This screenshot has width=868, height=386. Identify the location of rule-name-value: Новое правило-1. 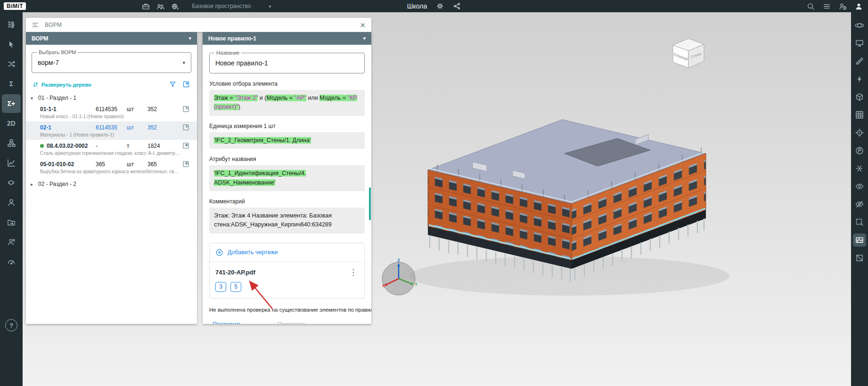
(242, 63).